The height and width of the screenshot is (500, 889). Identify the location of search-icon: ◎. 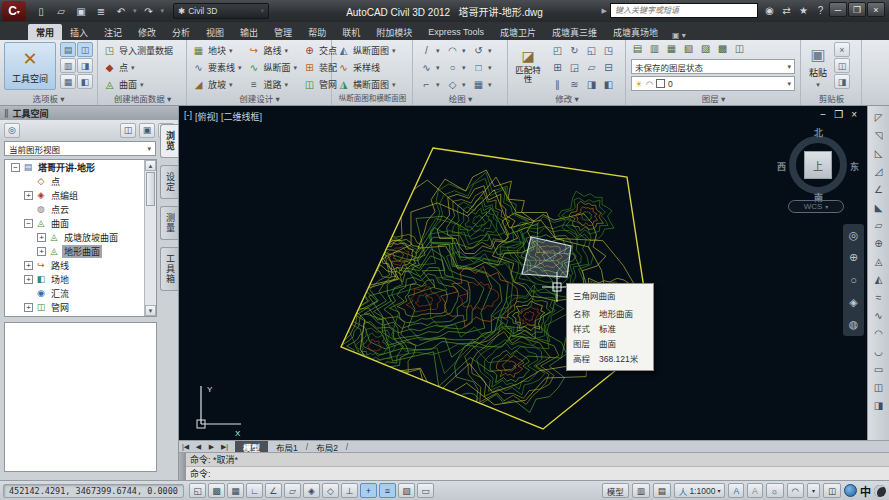
(12, 130).